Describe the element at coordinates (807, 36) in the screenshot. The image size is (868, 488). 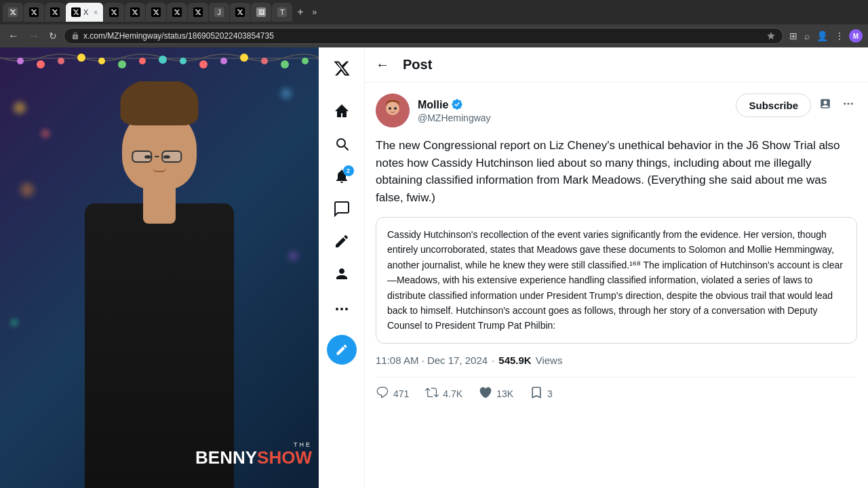
I see `search-browser-button: ⌕` at that location.